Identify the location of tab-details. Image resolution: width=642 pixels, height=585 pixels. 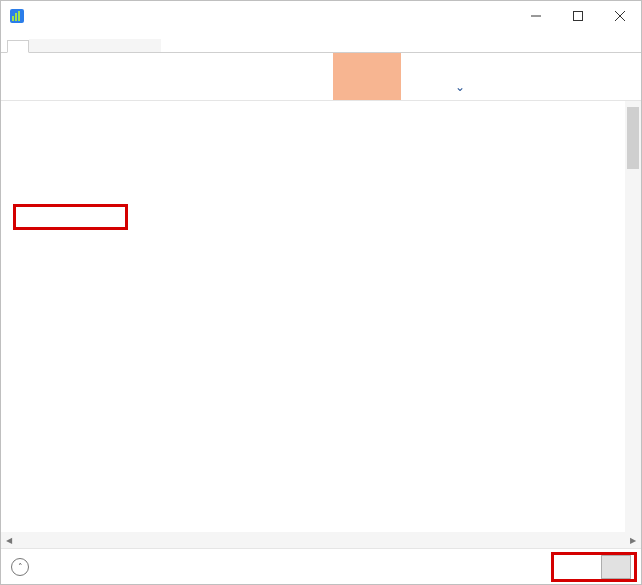
(128, 46).